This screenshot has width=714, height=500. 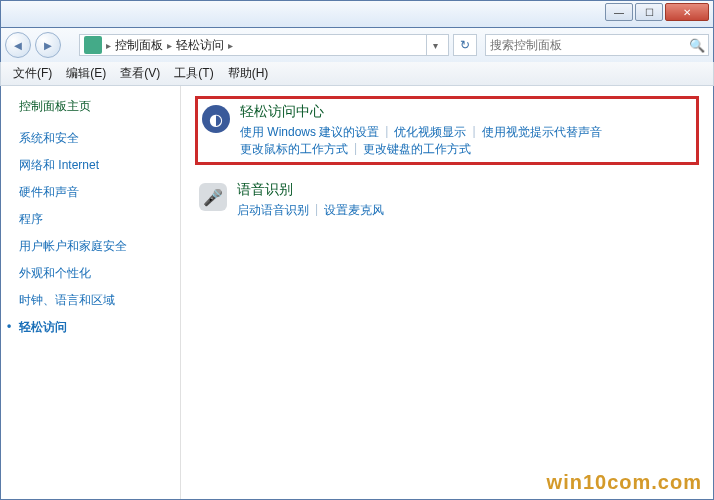 I want to click on ease-link-video: 优化视频显示, so click(x=430, y=132).